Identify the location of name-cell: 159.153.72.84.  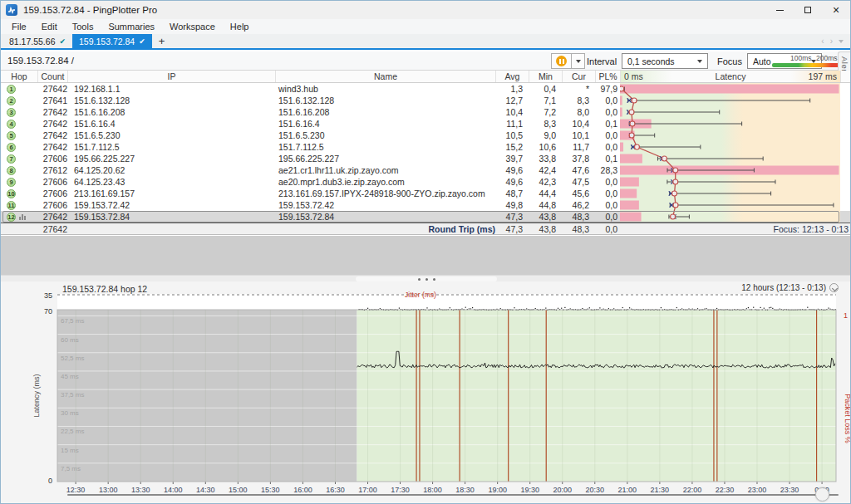
(386, 217).